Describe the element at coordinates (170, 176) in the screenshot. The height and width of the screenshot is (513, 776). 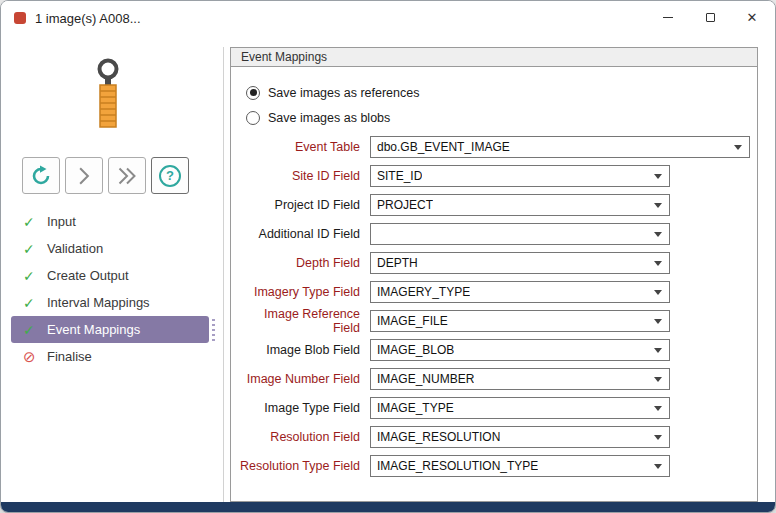
I see `help-button: ?` at that location.